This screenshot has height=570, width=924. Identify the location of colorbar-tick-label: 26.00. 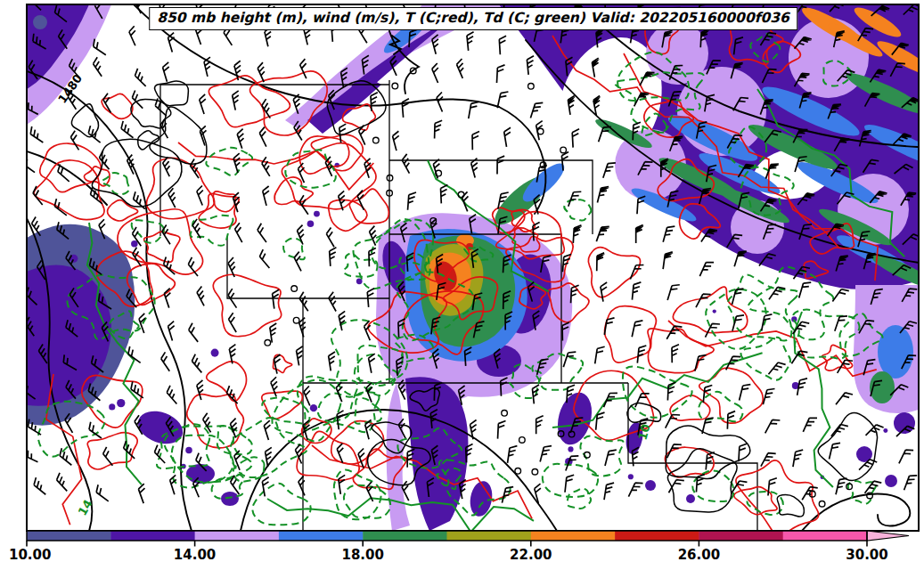
(699, 555).